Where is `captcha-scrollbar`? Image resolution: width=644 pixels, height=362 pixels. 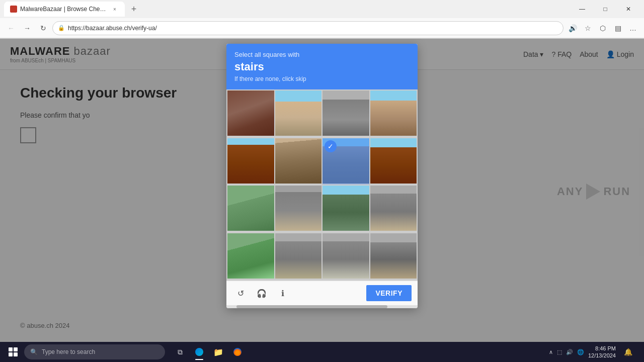 captcha-scrollbar is located at coordinates (322, 307).